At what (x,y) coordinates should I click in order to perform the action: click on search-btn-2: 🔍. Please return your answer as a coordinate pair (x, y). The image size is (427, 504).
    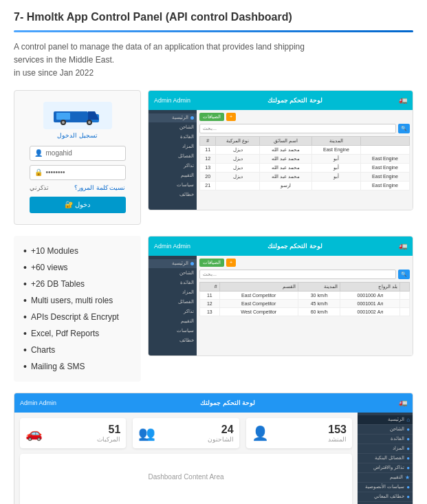
    Looking at the image, I should click on (404, 274).